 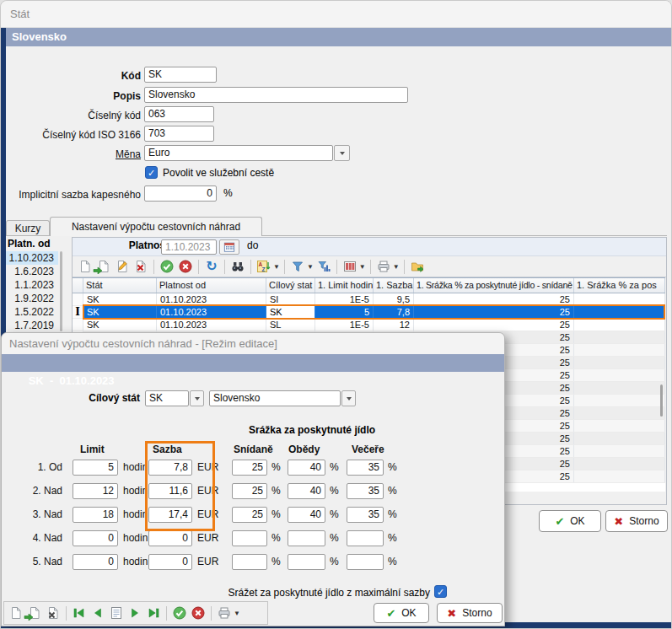 I want to click on grid-column-header, so click(x=78, y=285).